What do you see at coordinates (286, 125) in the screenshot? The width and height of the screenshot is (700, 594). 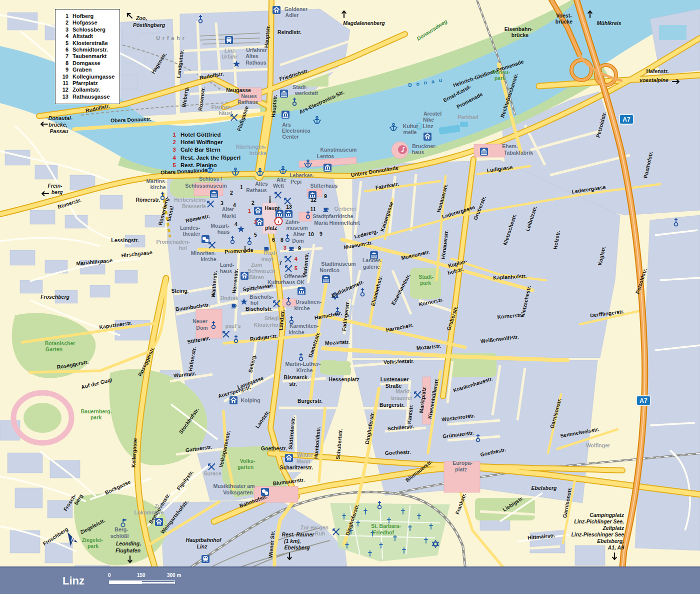 I see `map-label: Ars` at bounding box center [286, 125].